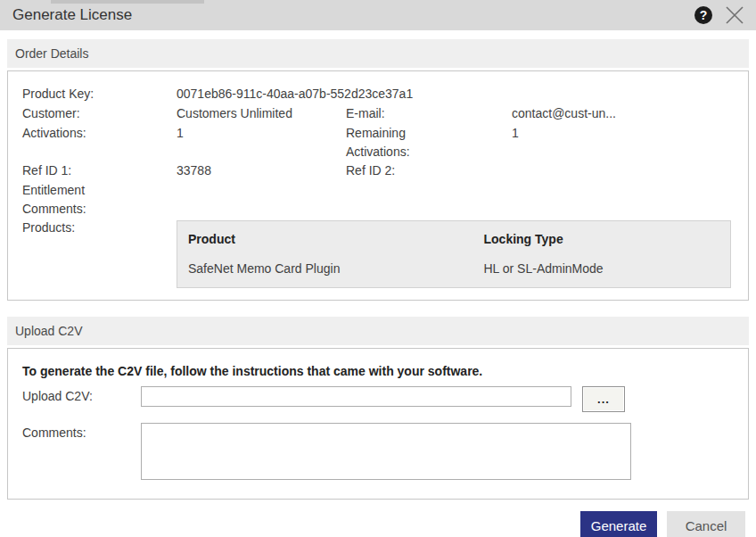 This screenshot has width=756, height=537. Describe the element at coordinates (604, 400) in the screenshot. I see `browse-button: ...` at that location.